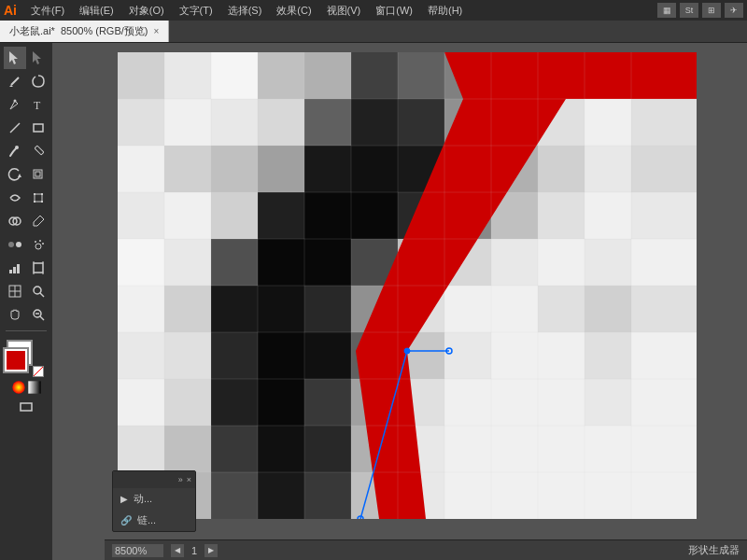 This screenshot has width=747, height=560. What do you see at coordinates (15, 105) in the screenshot?
I see `pen-tool` at bounding box center [15, 105].